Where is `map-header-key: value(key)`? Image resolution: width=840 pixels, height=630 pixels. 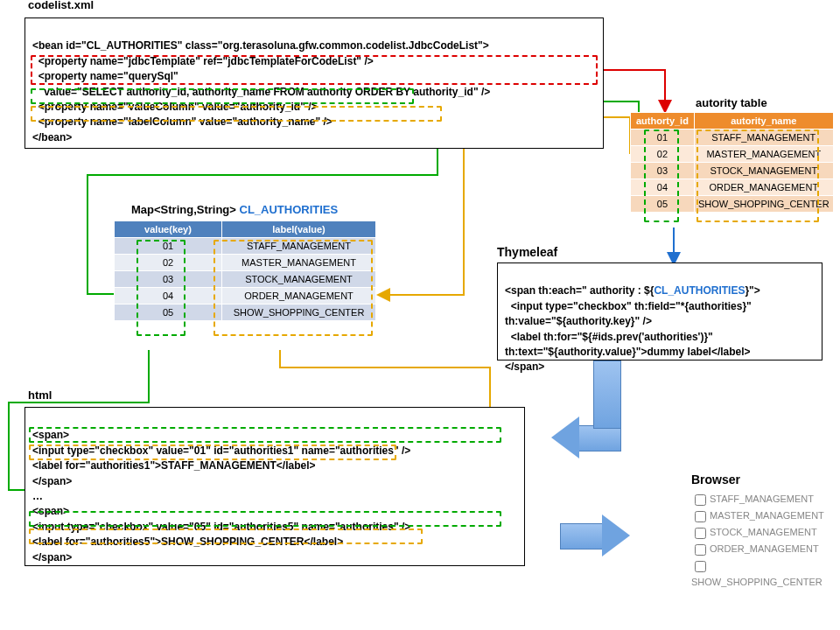
map-header-key: value(key) is located at coordinates (168, 229).